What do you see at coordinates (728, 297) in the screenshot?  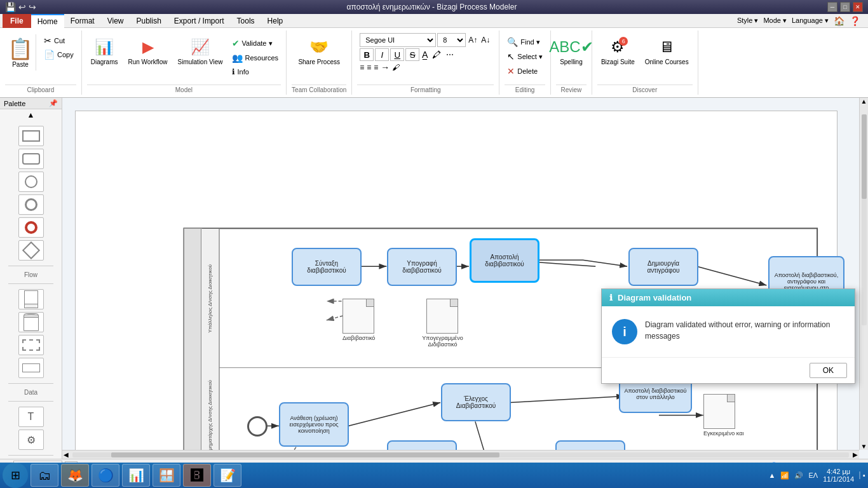 I see `dialog-header: ℹ Diagram validation` at bounding box center [728, 297].